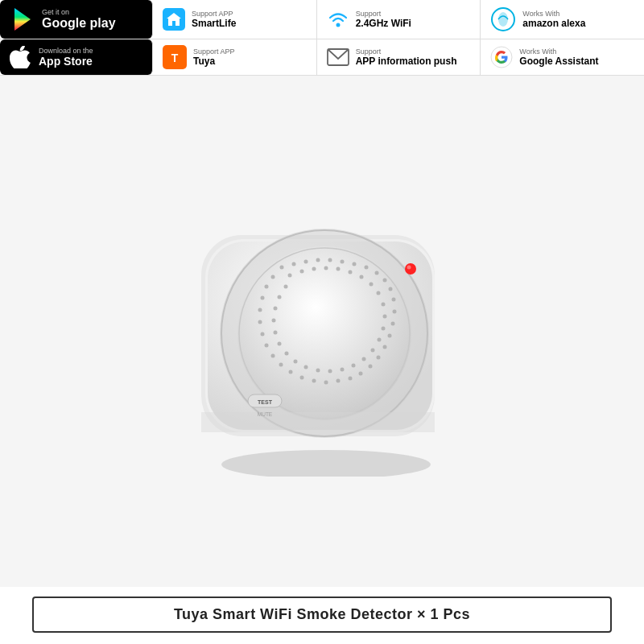 The image size is (644, 644). Describe the element at coordinates (338, 57) in the screenshot. I see `email-icon` at that location.